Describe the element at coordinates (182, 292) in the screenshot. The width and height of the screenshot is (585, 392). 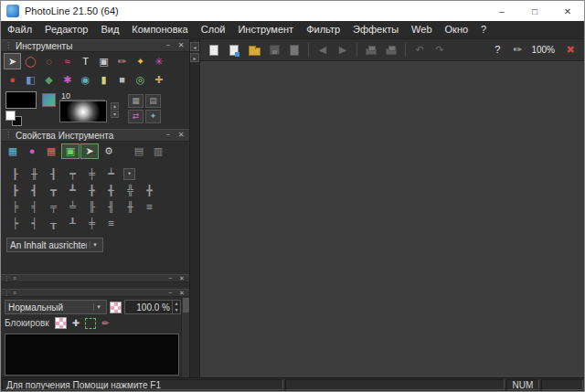
I see `strip-close-button: ✕` at that location.